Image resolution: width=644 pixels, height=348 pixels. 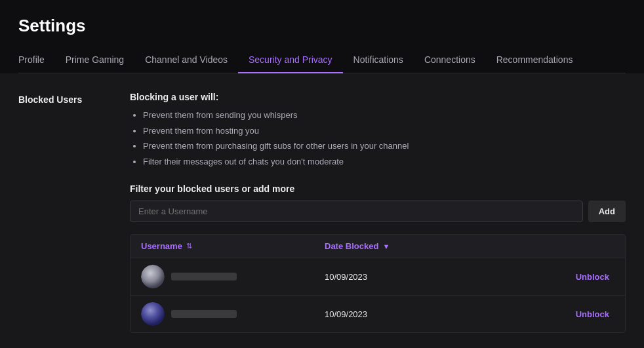 What do you see at coordinates (378, 211) in the screenshot?
I see `filter-row: Add` at bounding box center [378, 211].